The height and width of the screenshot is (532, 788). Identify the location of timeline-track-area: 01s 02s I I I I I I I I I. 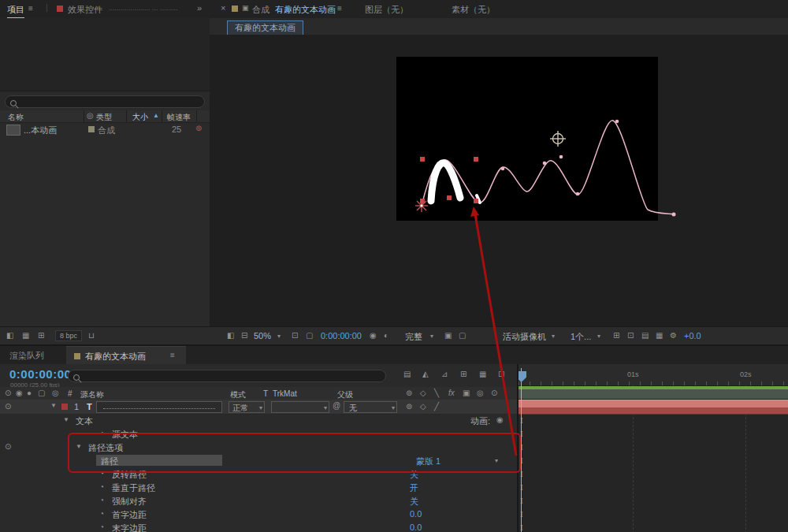
(653, 448).